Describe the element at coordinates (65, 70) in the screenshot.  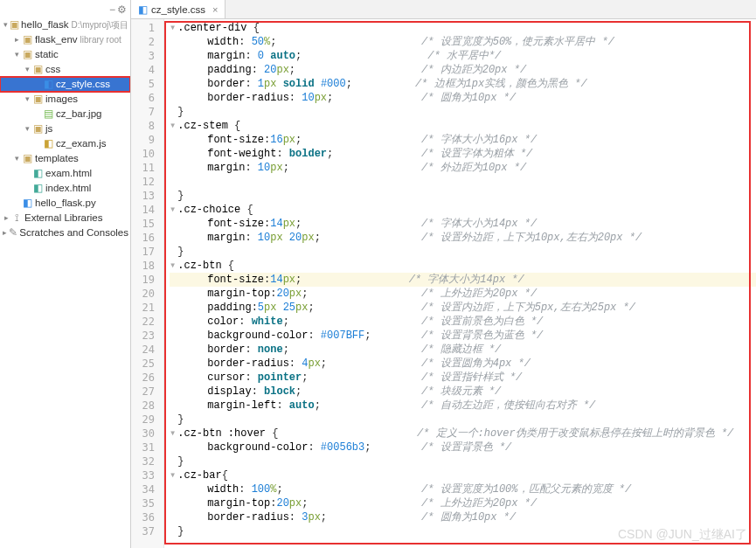
I see `tree-item-css: ▾▣css` at that location.